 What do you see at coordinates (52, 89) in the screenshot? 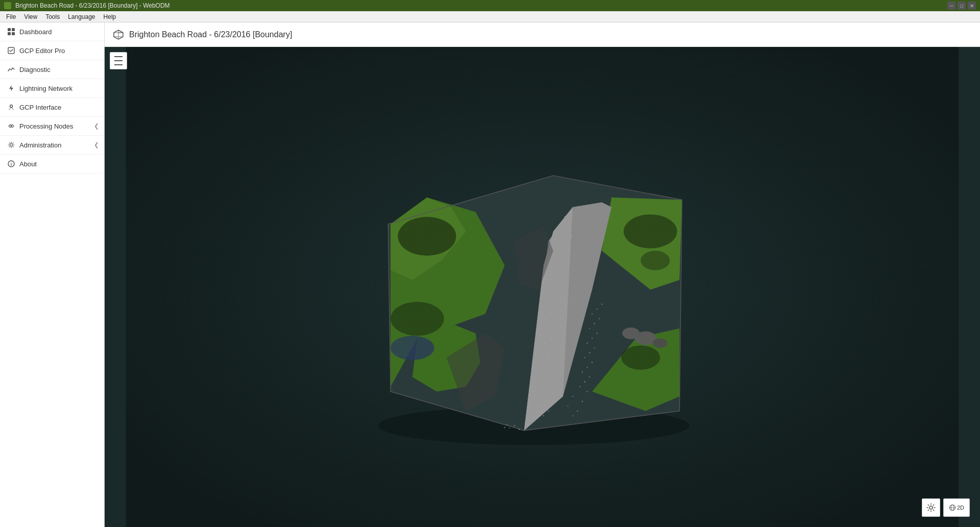
I see `sidebar-item-lightning-network: Lightning Network` at bounding box center [52, 89].